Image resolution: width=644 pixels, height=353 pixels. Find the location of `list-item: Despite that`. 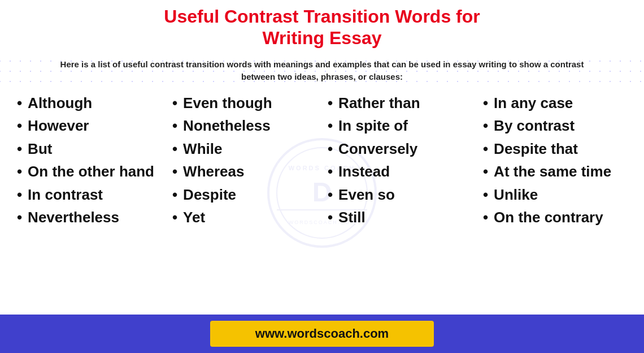

list-item: Despite that is located at coordinates (555, 149).